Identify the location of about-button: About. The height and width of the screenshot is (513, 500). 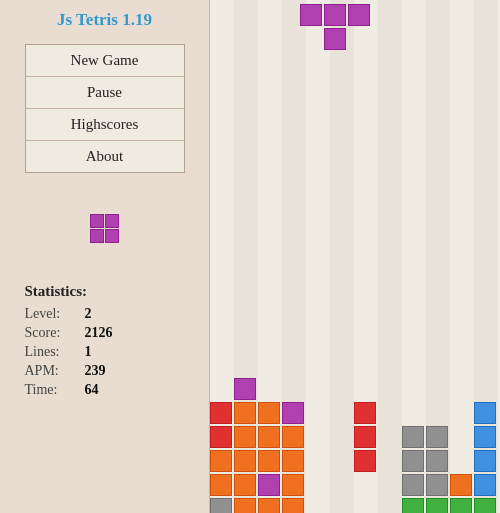
(105, 156).